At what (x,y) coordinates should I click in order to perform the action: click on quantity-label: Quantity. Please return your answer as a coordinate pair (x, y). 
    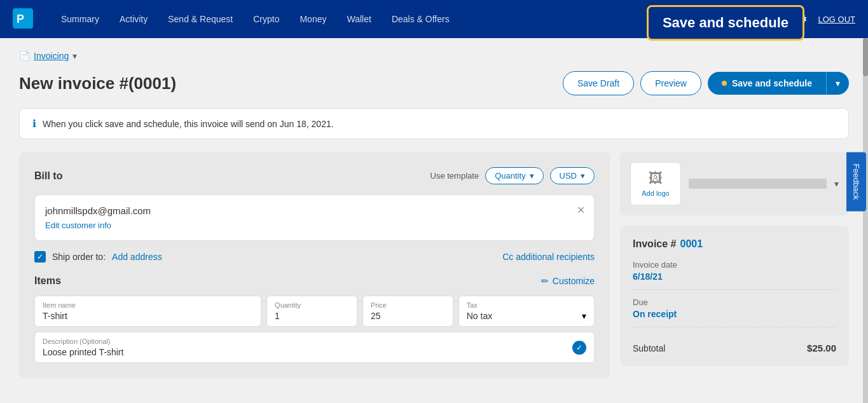
    Looking at the image, I should click on (312, 305).